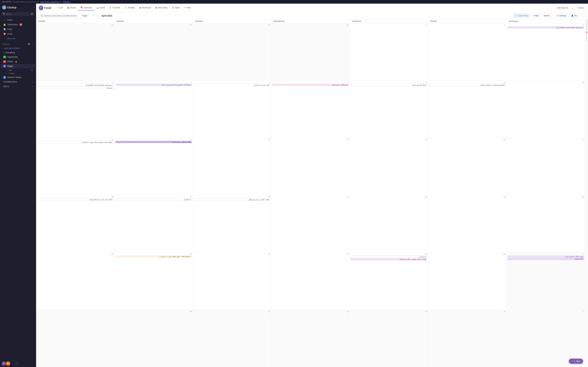 The height and width of the screenshot is (367, 588). What do you see at coordinates (93, 16) in the screenshot?
I see `prev-month-button: ‹` at bounding box center [93, 16].